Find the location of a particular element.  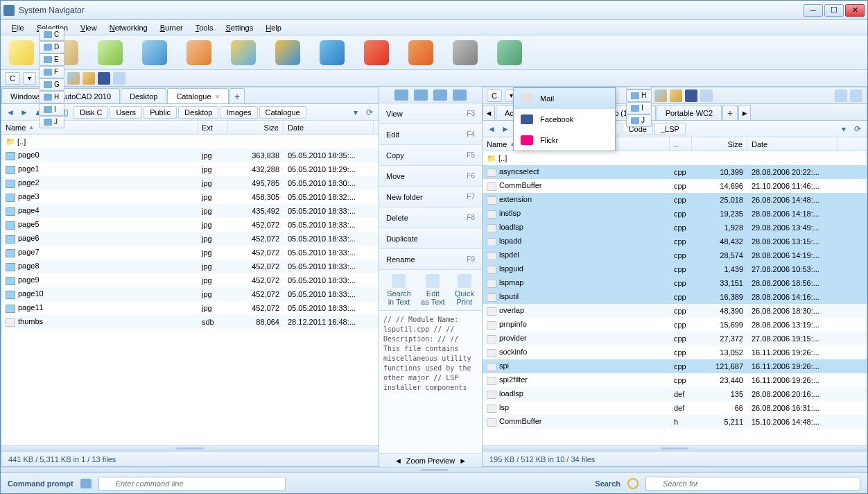

tab-scroll-left: ◄ is located at coordinates (489, 112).